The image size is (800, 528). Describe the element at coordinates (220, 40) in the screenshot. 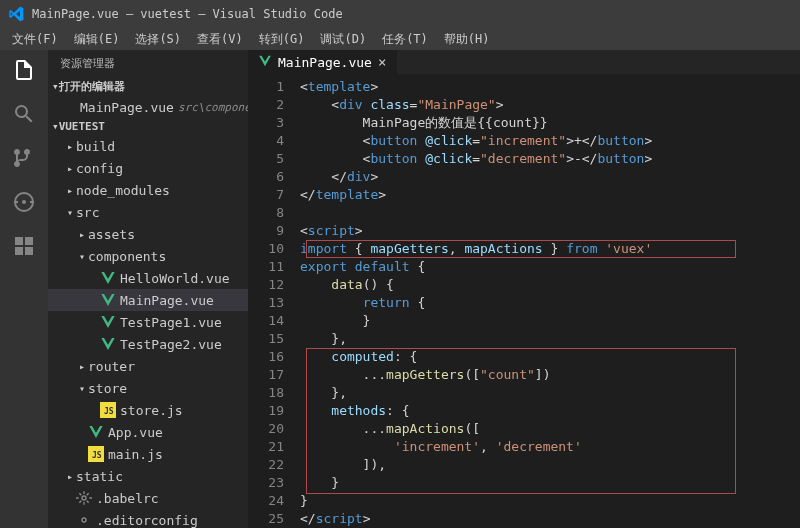

I see `menu-view: 查看(V)` at that location.